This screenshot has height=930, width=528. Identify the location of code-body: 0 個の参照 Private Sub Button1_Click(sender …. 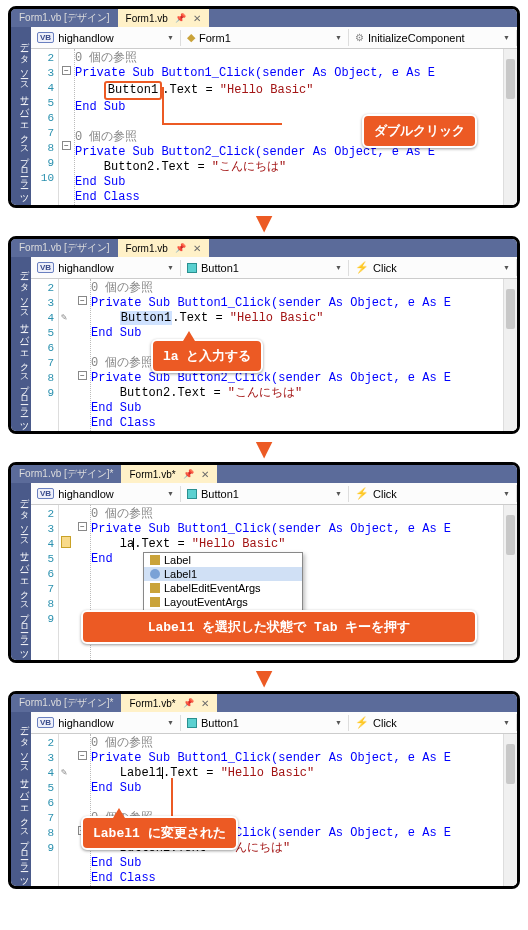
(304, 810).